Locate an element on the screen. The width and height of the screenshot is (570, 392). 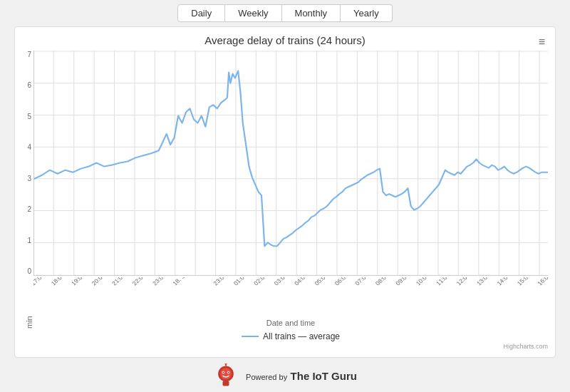
svg-text: 04:00 is located at coordinates (301, 282).